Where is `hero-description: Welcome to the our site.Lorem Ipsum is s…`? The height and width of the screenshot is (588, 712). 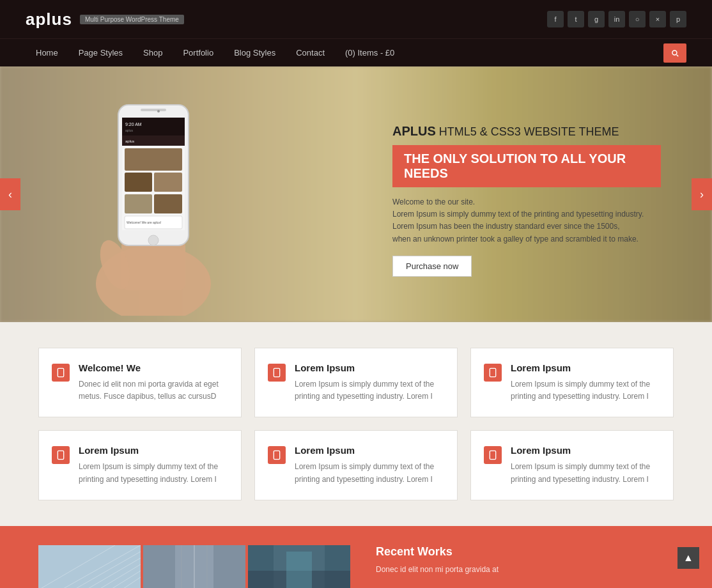 hero-description: Welcome to the our site.Lorem Ipsum is s… is located at coordinates (527, 221).